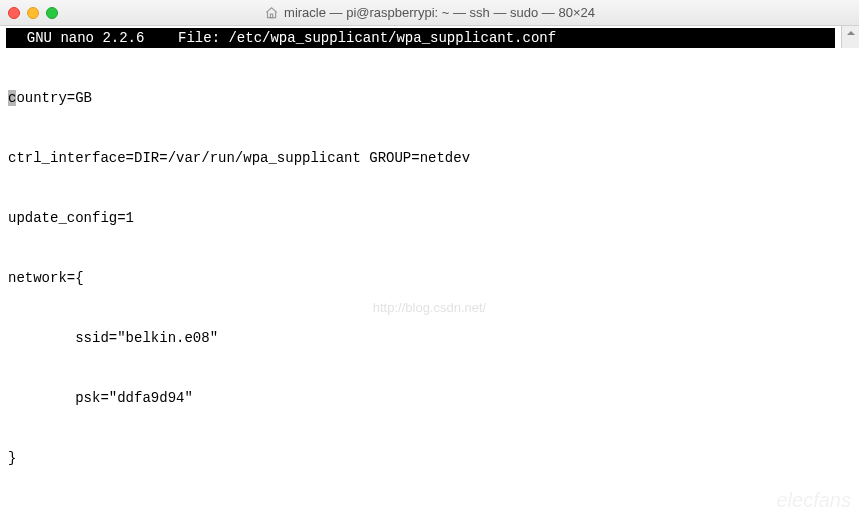  What do you see at coordinates (850, 37) in the screenshot?
I see `scrollbar` at bounding box center [850, 37].